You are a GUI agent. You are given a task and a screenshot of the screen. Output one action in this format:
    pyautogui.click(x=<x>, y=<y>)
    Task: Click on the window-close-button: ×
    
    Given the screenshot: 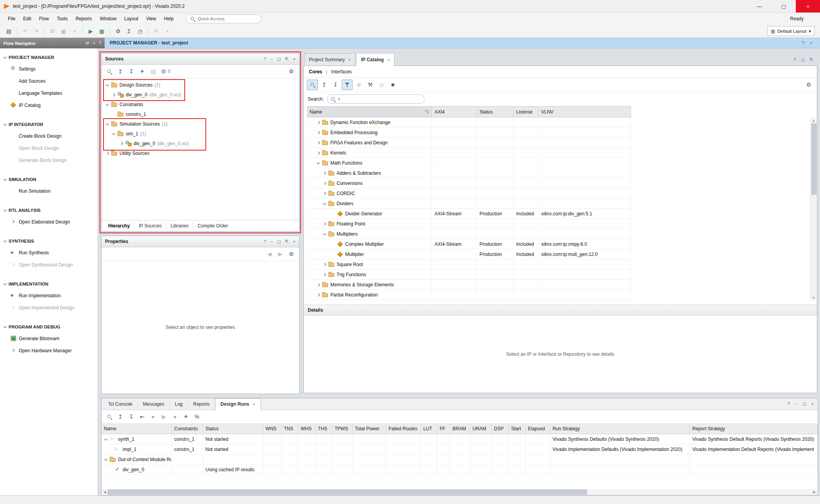 What is the action you would take?
    pyautogui.click(x=808, y=6)
    